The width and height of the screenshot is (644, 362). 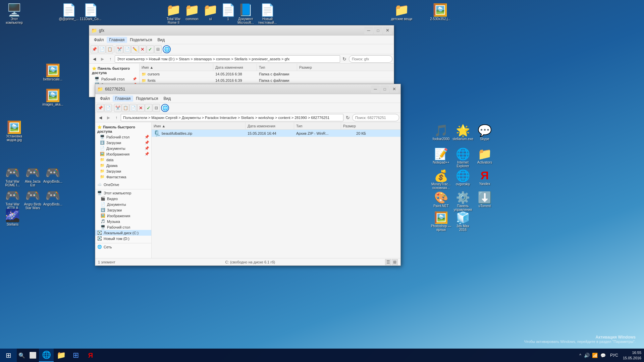 I want to click on menu-view-2: Вид, so click(x=167, y=99).